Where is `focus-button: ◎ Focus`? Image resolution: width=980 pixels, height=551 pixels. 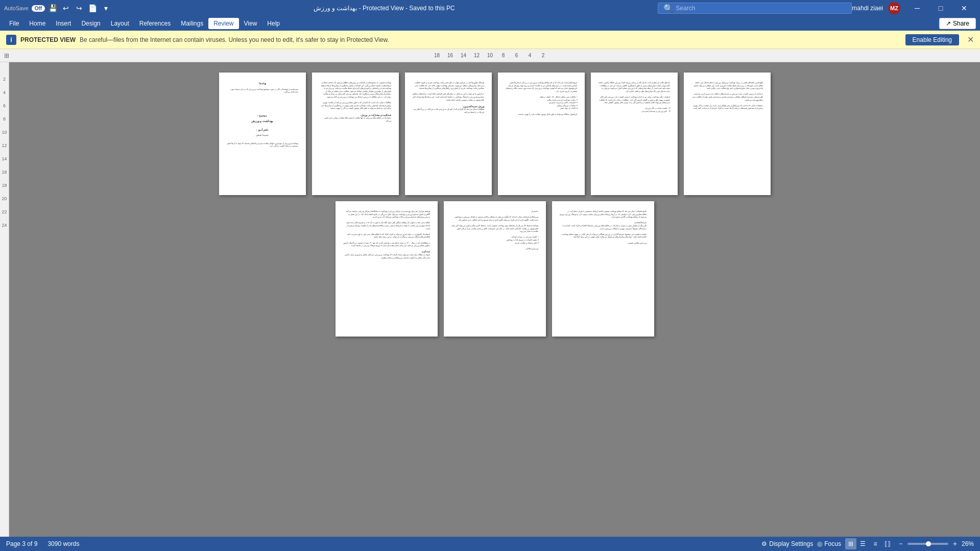
focus-button: ◎ Focus is located at coordinates (829, 544).